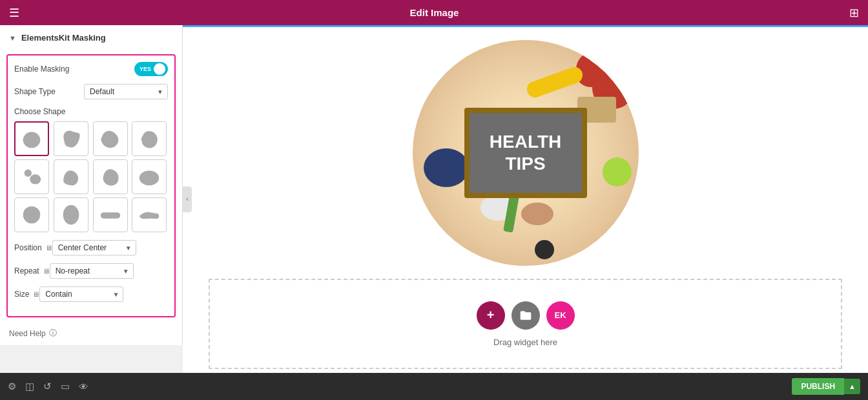  Describe the element at coordinates (27, 334) in the screenshot. I see `need-help-text: Need Help` at that location.